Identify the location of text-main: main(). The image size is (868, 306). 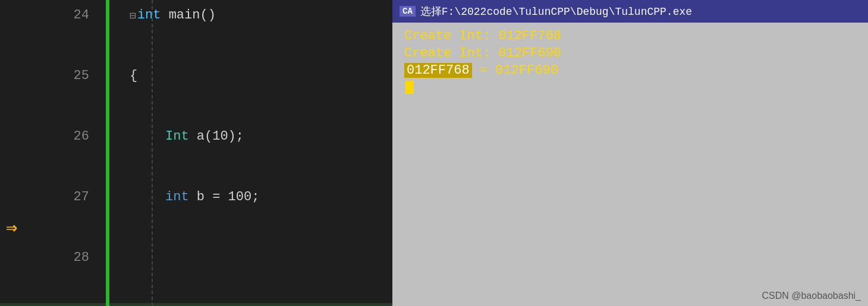
(188, 15).